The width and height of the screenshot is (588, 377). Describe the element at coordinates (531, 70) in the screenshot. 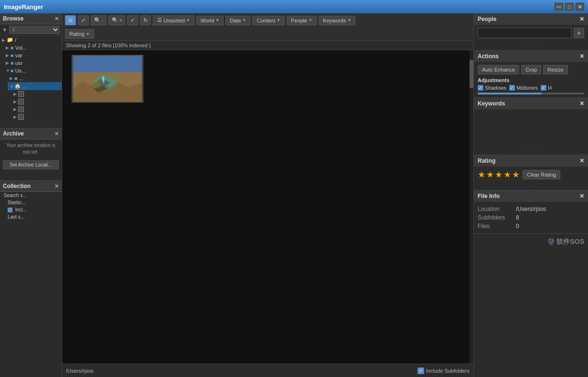

I see `crop-btn: Crop` at that location.